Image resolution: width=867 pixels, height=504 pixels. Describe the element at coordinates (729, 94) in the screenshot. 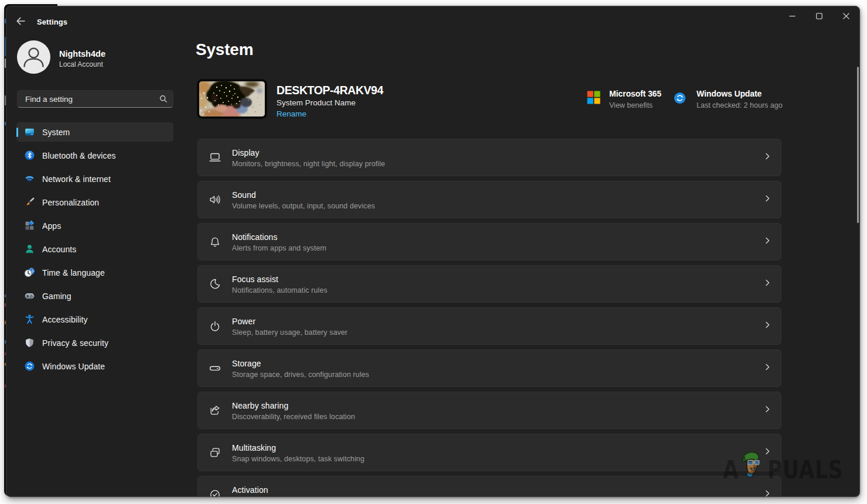

I see `windows-update-title: Windows Update` at that location.